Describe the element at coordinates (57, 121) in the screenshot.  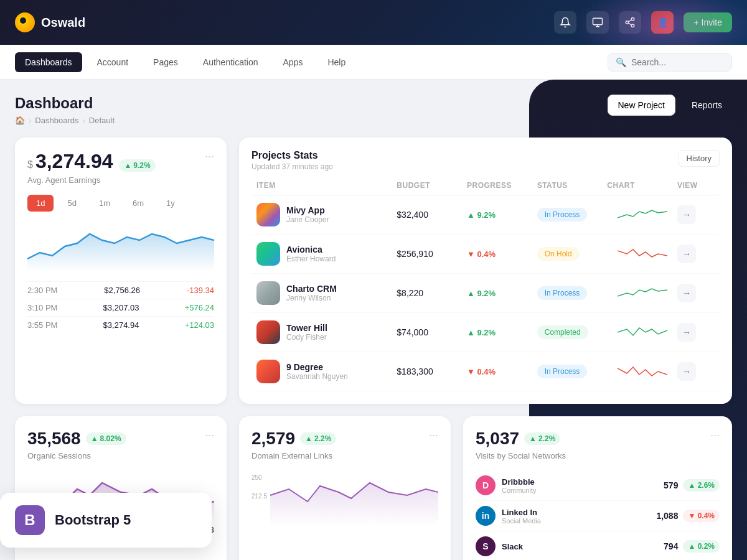
I see `breadcrumb-dashboards: Dashboards` at that location.